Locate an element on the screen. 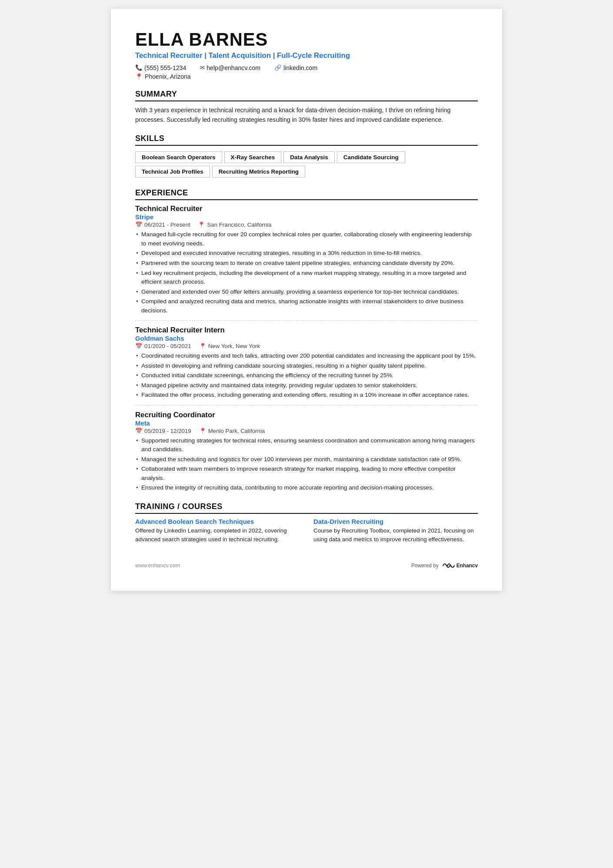 The width and height of the screenshot is (613, 868). exp-entry-2: Technical Recruiter Intern Goldman Sachs… is located at coordinates (306, 363).